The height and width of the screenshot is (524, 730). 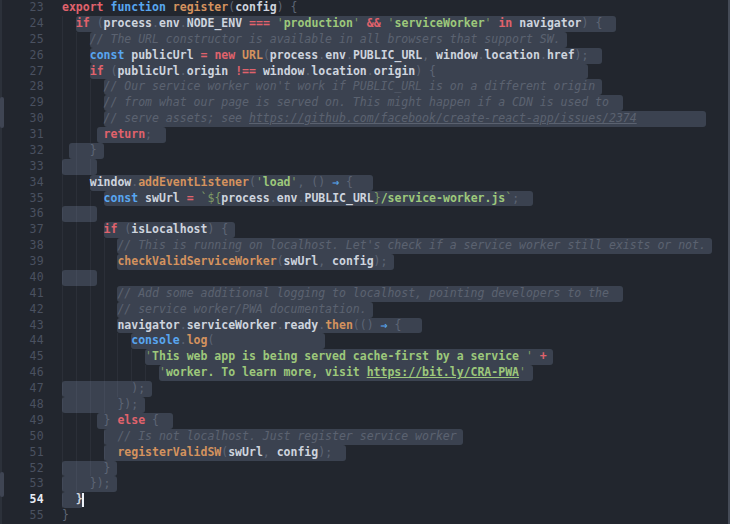 I want to click on code-line: 29 // from what our page is served on. T…, so click(x=365, y=103).